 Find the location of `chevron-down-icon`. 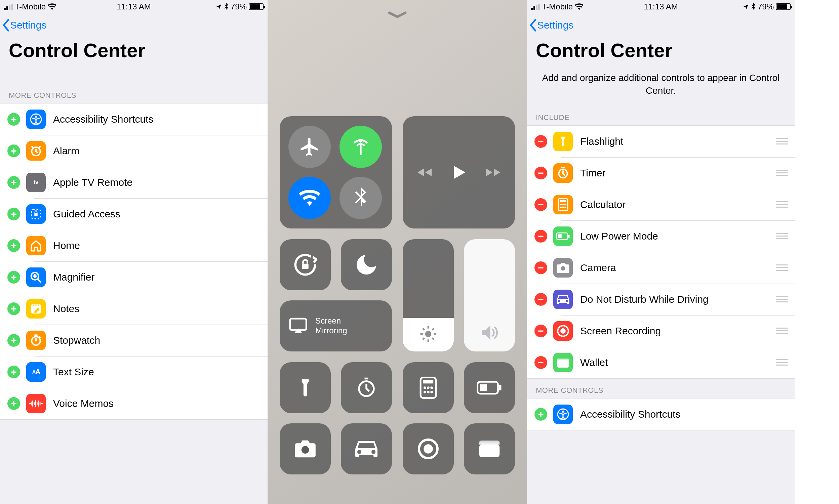

chevron-down-icon is located at coordinates (397, 15).